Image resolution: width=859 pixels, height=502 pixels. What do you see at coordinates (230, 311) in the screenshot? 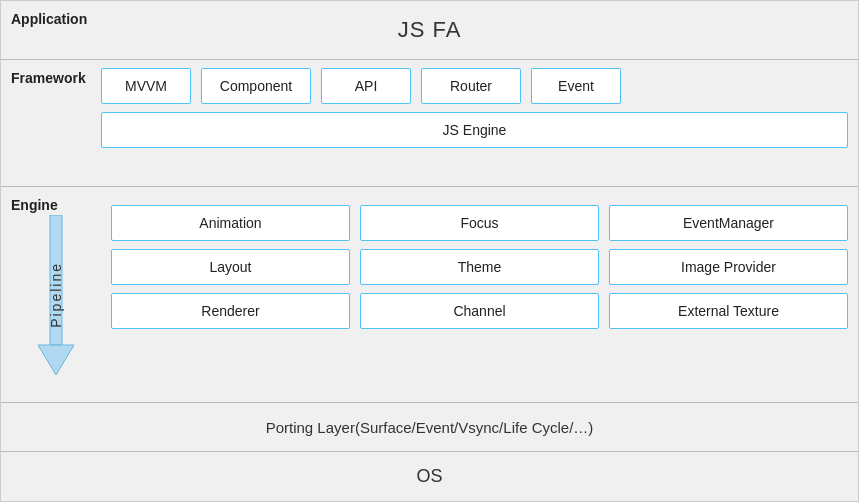
I see `renderer-box: Renderer` at bounding box center [230, 311].